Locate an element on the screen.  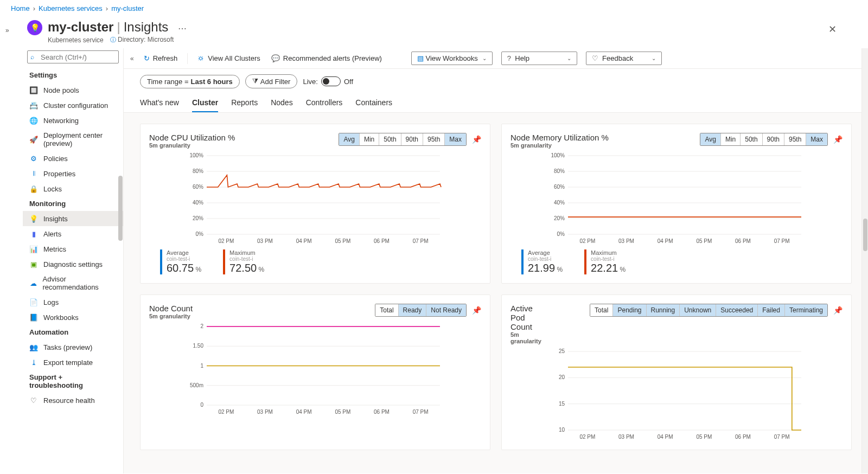
sidebar-item: 🔒Locks is located at coordinates (73, 189).